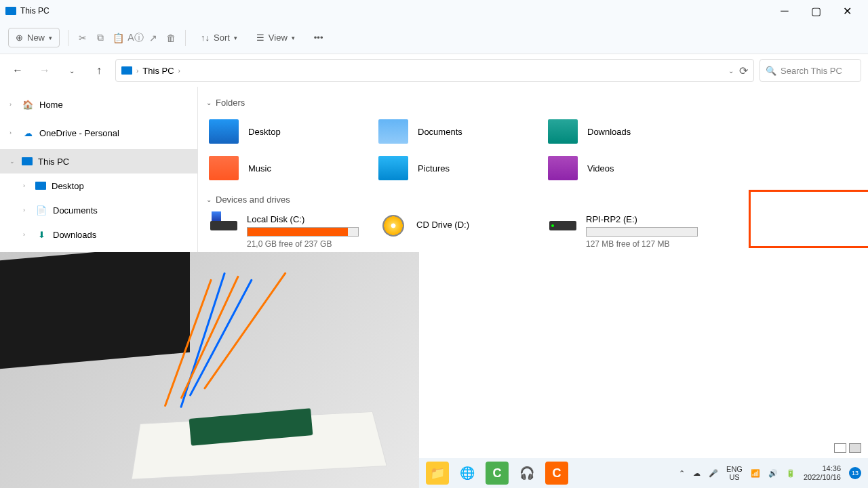 The image size is (868, 488). I want to click on folder-label: Pictures, so click(434, 168).